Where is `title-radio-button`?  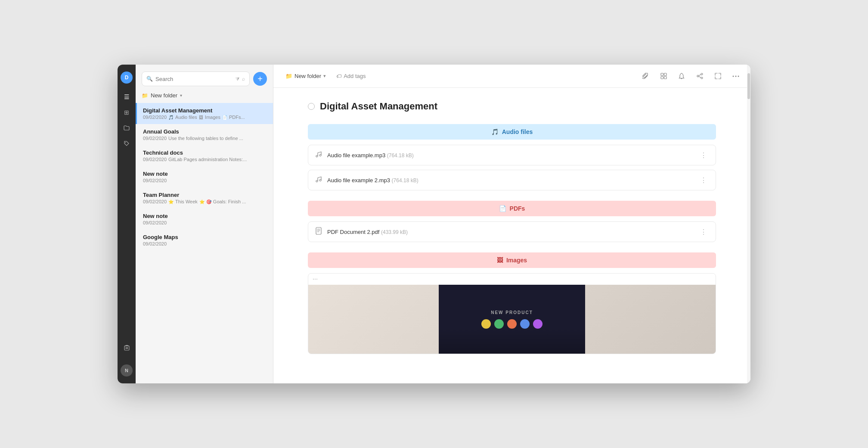
title-radio-button is located at coordinates (311, 106).